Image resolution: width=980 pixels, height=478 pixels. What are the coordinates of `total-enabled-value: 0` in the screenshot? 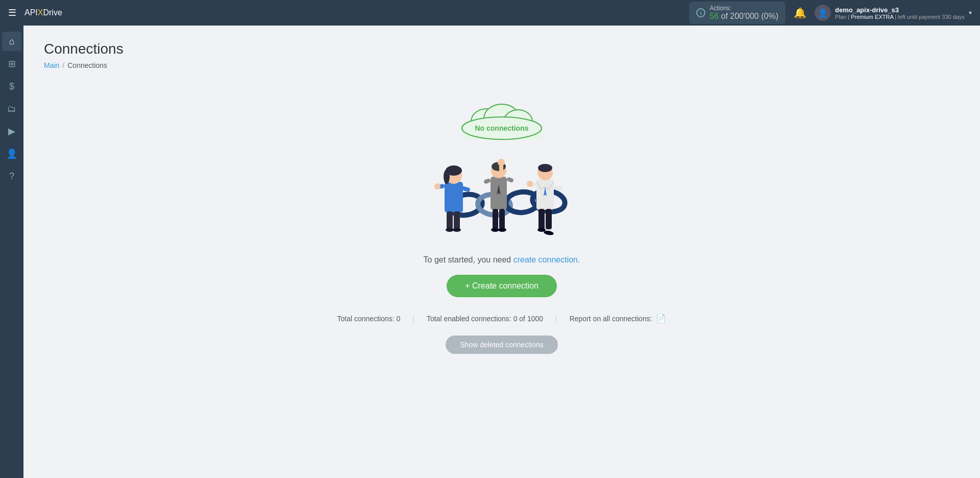 It's located at (516, 319).